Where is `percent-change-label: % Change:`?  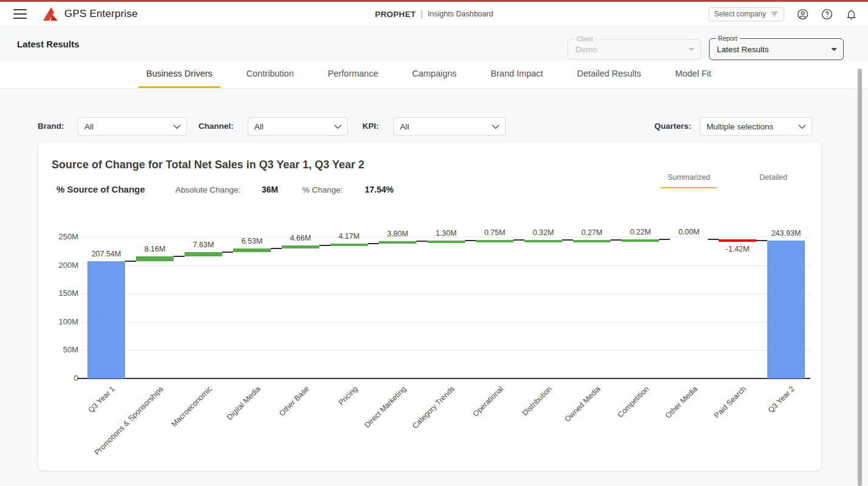 percent-change-label: % Change: is located at coordinates (323, 190).